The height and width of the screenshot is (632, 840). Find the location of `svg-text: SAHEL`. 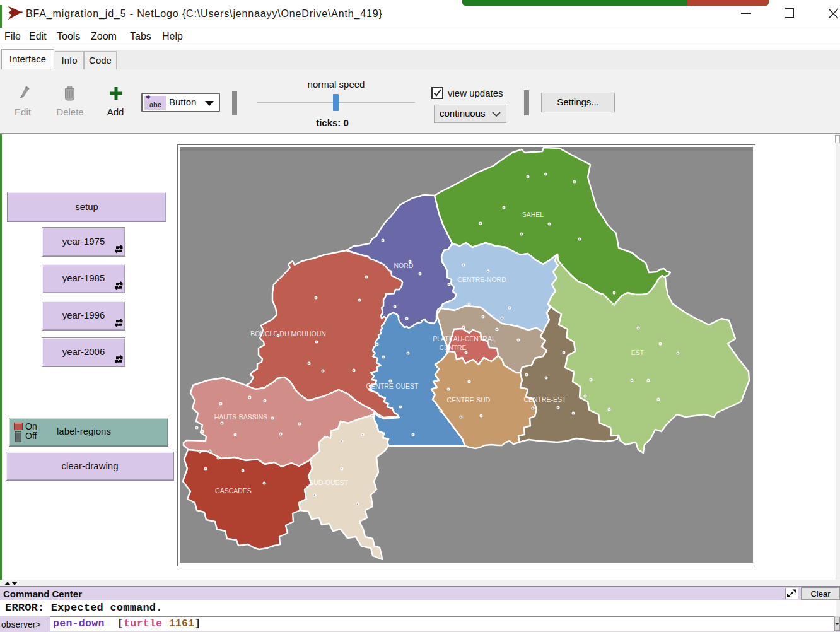

svg-text: SAHEL is located at coordinates (534, 214).